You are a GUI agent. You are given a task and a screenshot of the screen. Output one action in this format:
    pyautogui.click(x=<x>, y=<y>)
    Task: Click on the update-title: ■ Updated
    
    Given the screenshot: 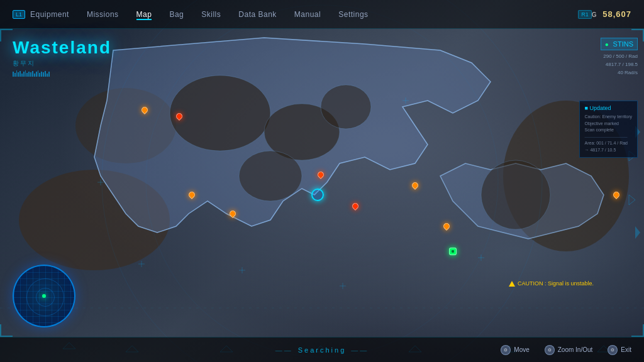 What is the action you would take?
    pyautogui.click(x=609, y=108)
    